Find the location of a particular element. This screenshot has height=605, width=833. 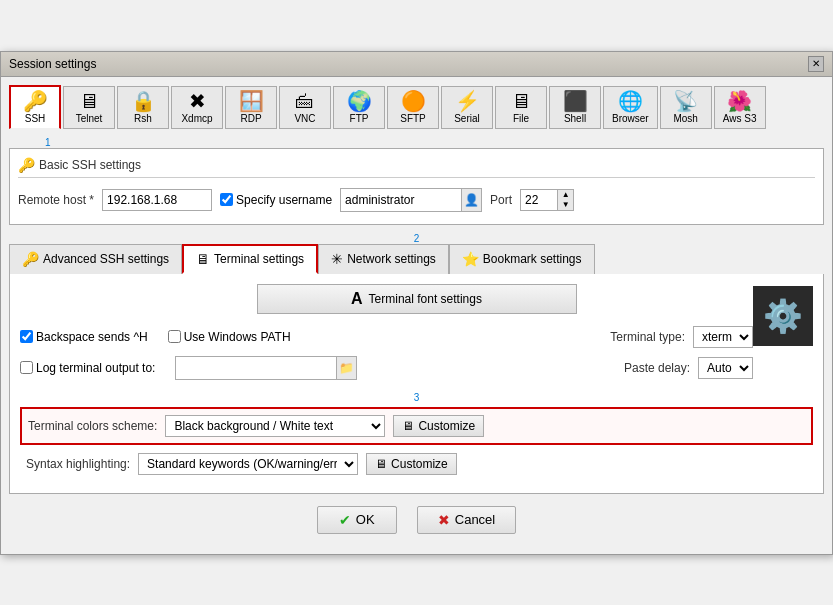

specify-username-check: Specify username is located at coordinates (276, 200).